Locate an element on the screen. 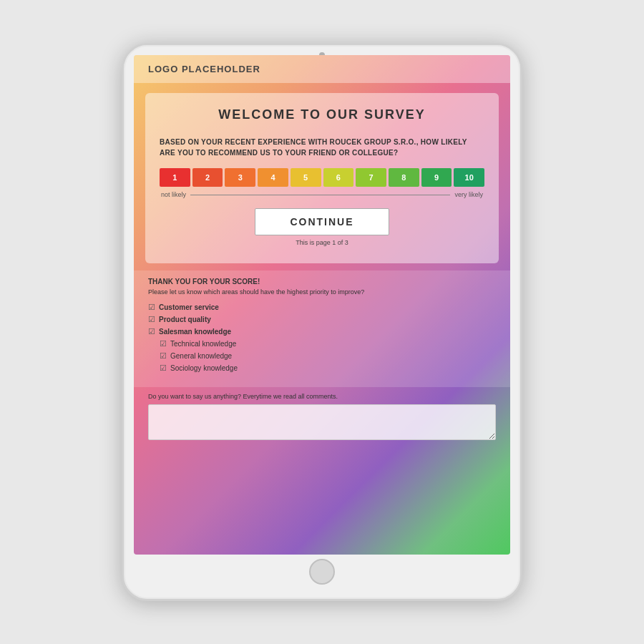 This screenshot has width=644, height=644. logo-bar: LOGO PLACEHOLDER is located at coordinates (322, 69).